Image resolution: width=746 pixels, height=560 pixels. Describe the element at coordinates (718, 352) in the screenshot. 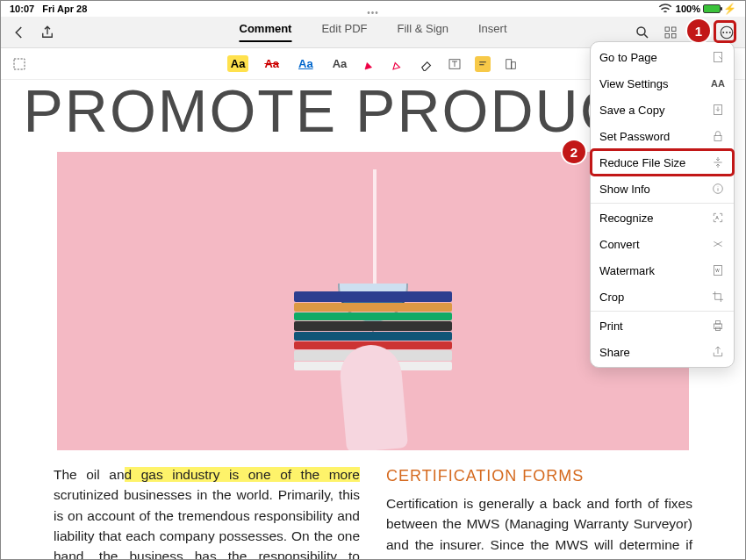

I see `share-icon` at that location.